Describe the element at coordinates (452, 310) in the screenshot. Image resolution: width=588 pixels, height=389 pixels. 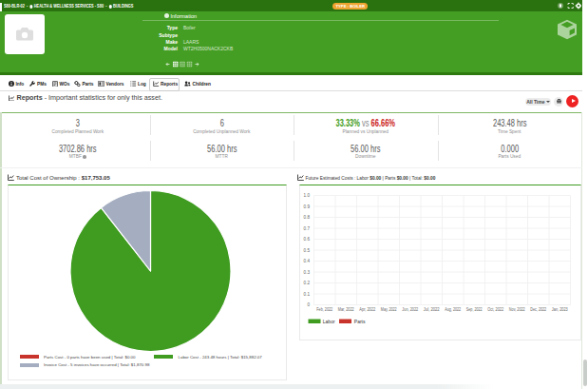
I see `svg-text: Aug, 2022` at that location.